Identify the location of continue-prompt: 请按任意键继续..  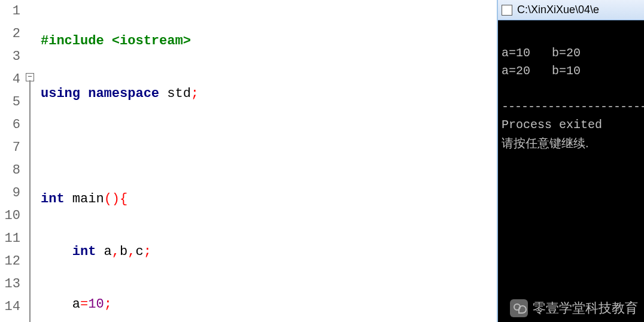
(545, 143).